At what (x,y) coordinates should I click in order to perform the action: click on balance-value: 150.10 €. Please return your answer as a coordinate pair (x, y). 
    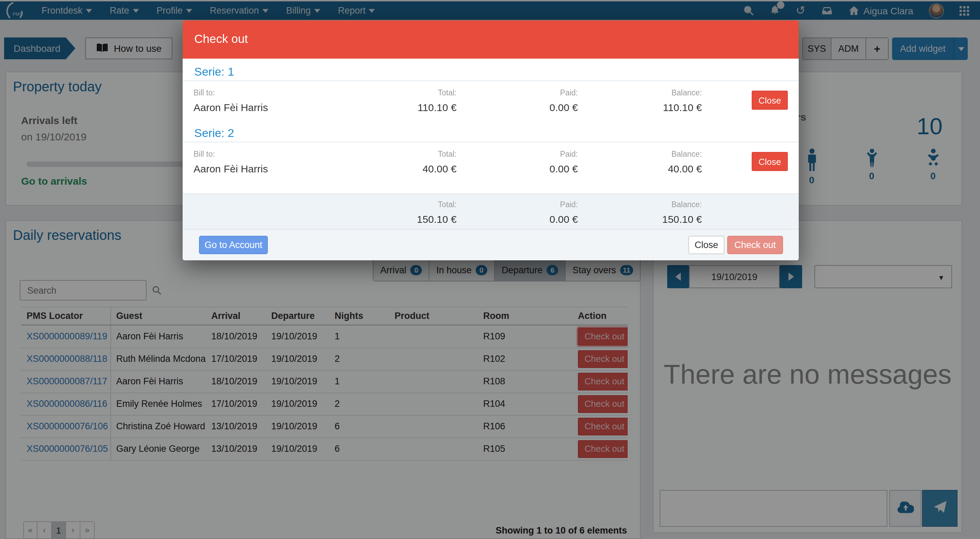
    Looking at the image, I should click on (682, 219).